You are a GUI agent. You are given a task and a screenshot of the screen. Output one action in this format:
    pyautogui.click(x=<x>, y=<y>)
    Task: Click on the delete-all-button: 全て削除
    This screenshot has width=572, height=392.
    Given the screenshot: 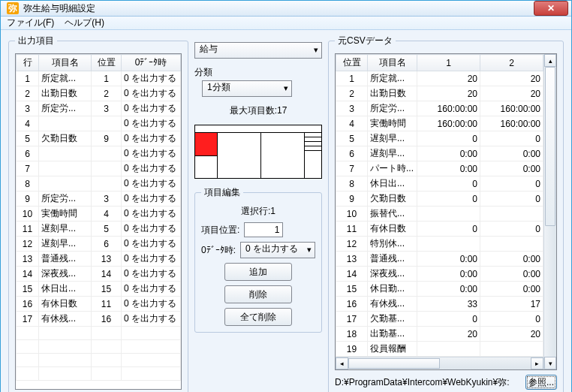 What is the action you would take?
    pyautogui.click(x=258, y=317)
    